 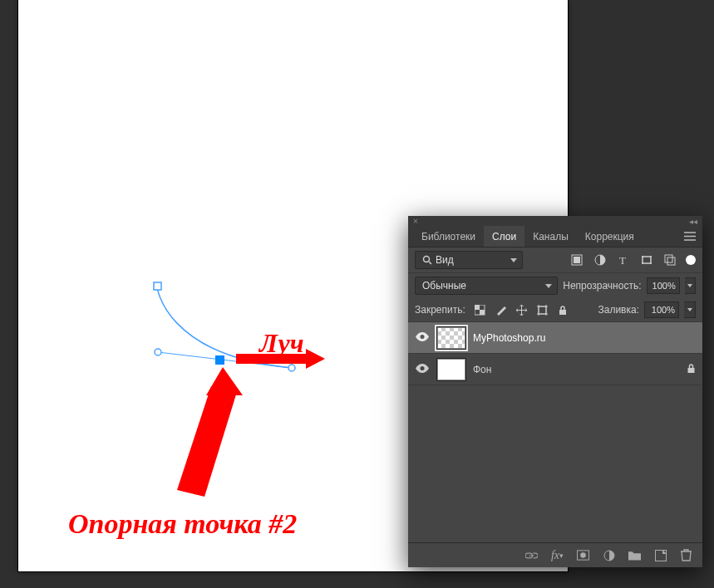 What do you see at coordinates (557, 555) in the screenshot?
I see `layer-style-icon: fx▾` at bounding box center [557, 555].